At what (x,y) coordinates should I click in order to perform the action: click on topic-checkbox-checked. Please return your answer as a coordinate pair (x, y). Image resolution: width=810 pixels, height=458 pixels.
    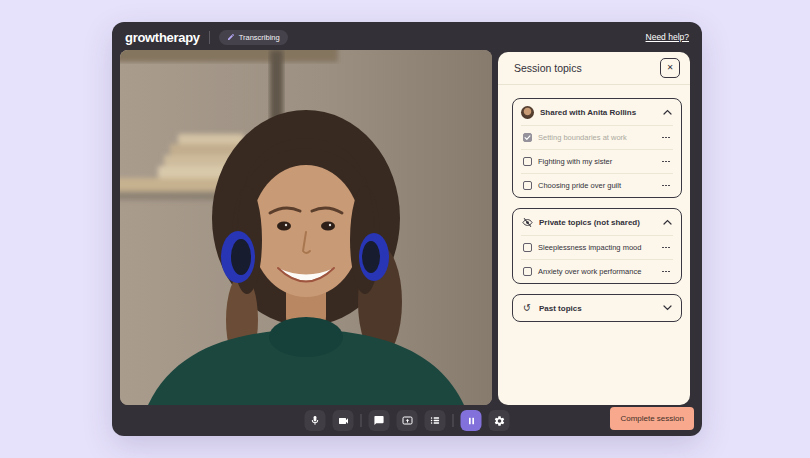
    Looking at the image, I should click on (528, 138).